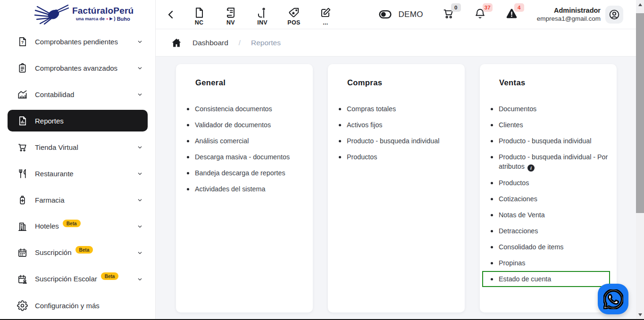 The height and width of the screenshot is (320, 644). Describe the element at coordinates (210, 43) in the screenshot. I see `breadcrumb-item-dashboard: Dashboard` at that location.